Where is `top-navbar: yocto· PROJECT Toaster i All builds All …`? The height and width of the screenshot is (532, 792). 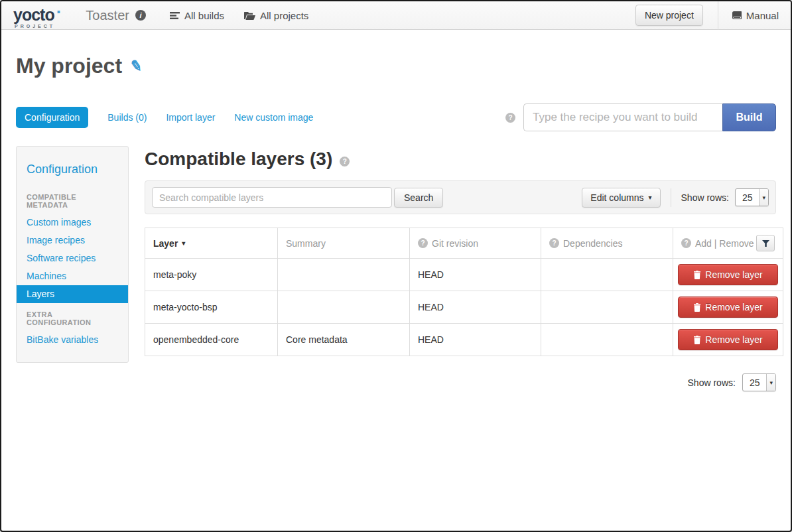
top-navbar: yocto· PROJECT Toaster i All builds All … is located at coordinates (396, 16).